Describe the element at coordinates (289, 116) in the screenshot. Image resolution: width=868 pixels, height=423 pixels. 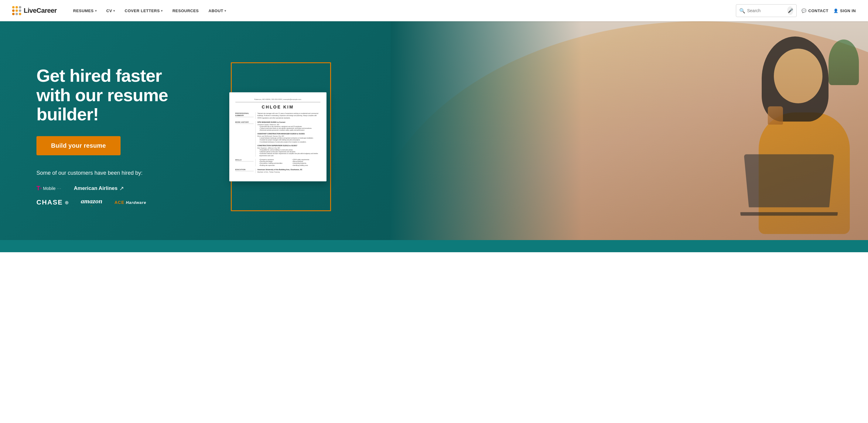
I see `summary-text: Talented site manager with over 11 years…` at that location.